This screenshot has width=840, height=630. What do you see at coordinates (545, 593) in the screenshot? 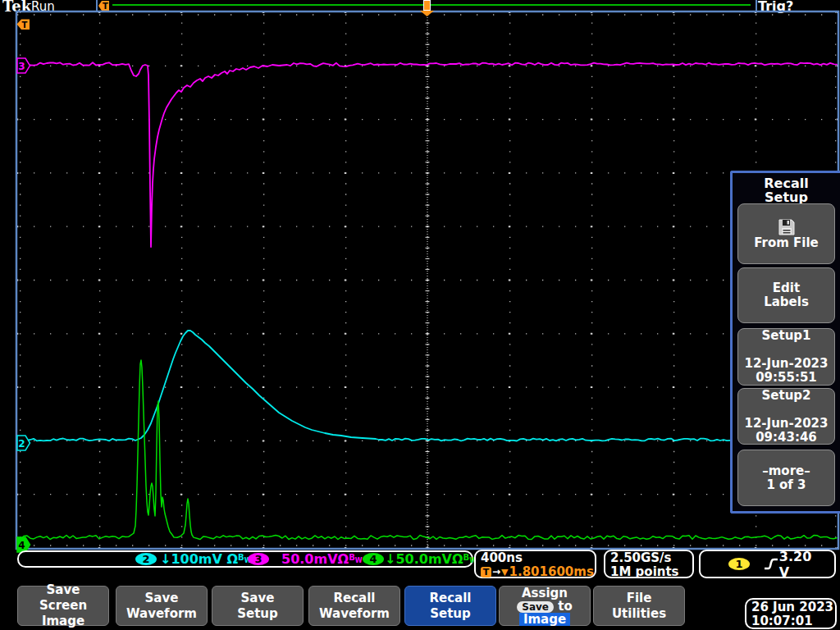
I see `assign-line1: Assign` at bounding box center [545, 593].